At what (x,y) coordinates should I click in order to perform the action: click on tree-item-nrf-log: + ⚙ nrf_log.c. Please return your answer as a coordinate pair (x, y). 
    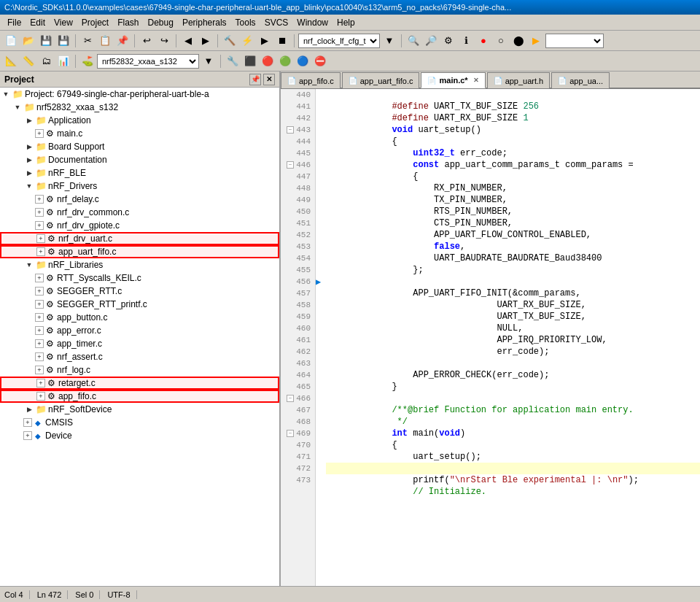
    Looking at the image, I should click on (140, 370).